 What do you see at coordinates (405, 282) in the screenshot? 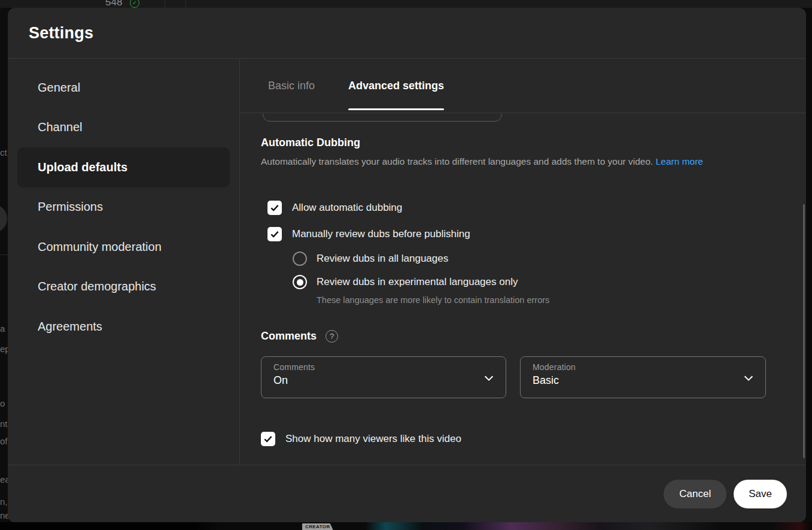
I see `review-experimental-languages-radio-row: Review dubs in experimental languages on…` at bounding box center [405, 282].